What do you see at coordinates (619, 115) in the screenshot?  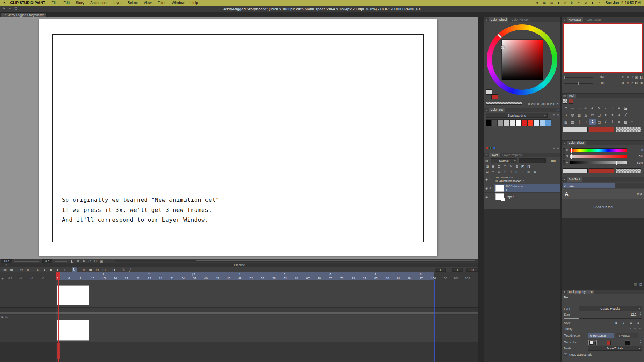 I see `balloon-tool-icon: ◖` at bounding box center [619, 115].